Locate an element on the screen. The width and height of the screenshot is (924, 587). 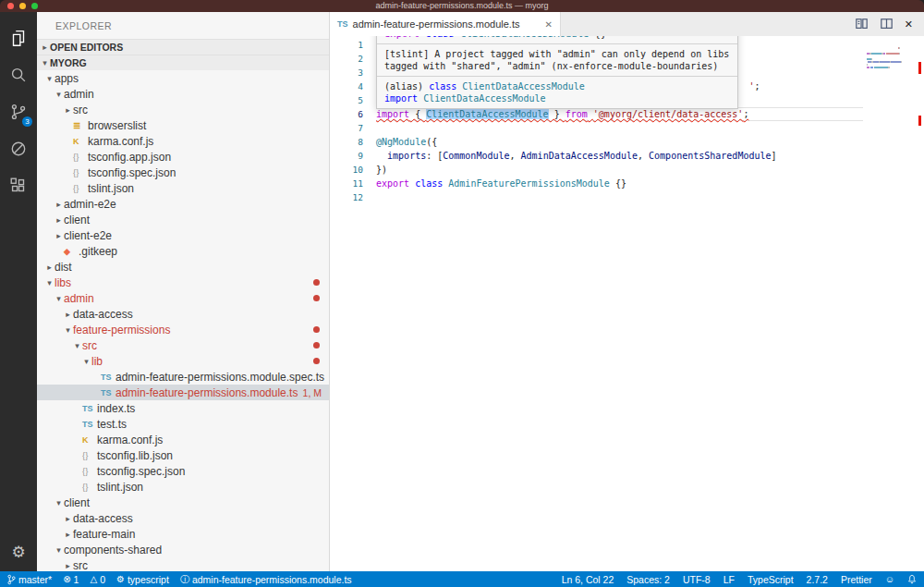
statusbar-cursor-position: Ln 6, Col 22 is located at coordinates (588, 579).